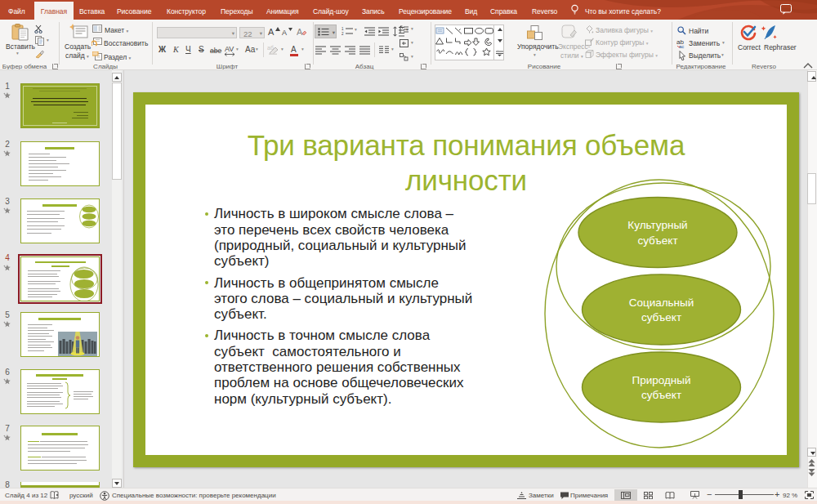 This screenshot has height=504, width=817. Describe the element at coordinates (661, 381) in the screenshot. I see `svg-text: Природный` at that location.